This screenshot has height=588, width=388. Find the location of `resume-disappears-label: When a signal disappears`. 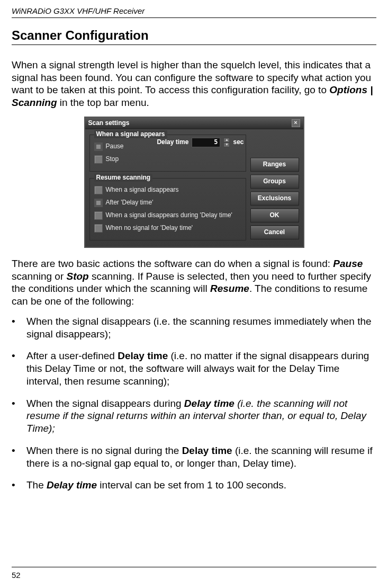

resume-disappears-label: When a signal disappears is located at coordinates (142, 190).